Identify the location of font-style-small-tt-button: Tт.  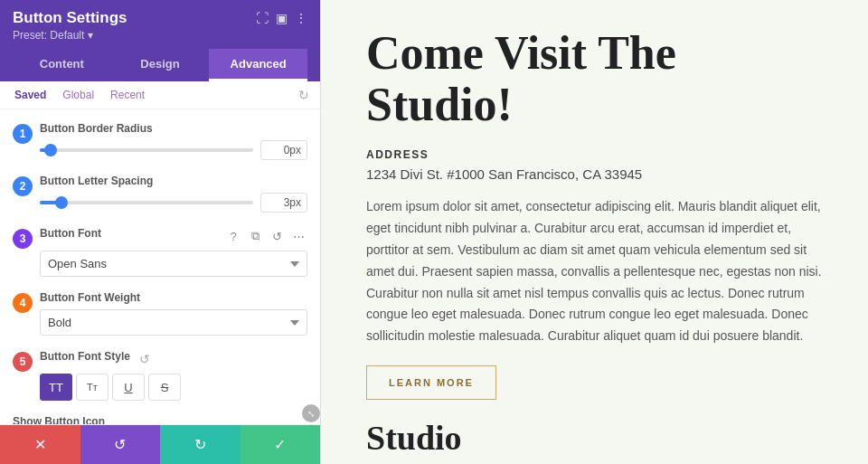
(92, 387).